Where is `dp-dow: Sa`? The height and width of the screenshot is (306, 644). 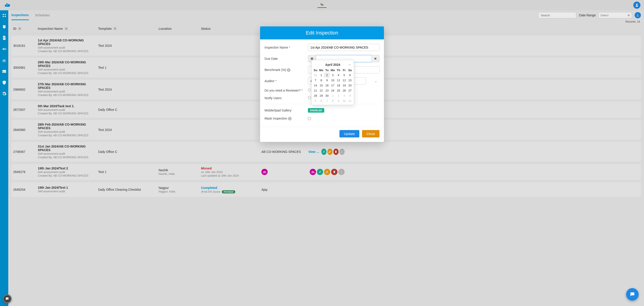 dp-dow: Sa is located at coordinates (350, 70).